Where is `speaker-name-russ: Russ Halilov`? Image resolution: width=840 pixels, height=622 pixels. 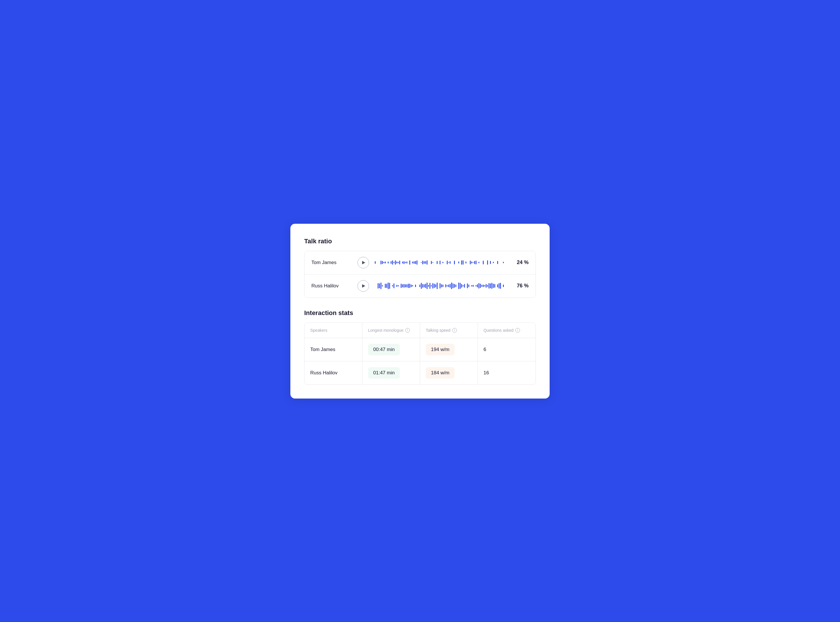
speaker-name-russ: Russ Halilov is located at coordinates (331, 286).